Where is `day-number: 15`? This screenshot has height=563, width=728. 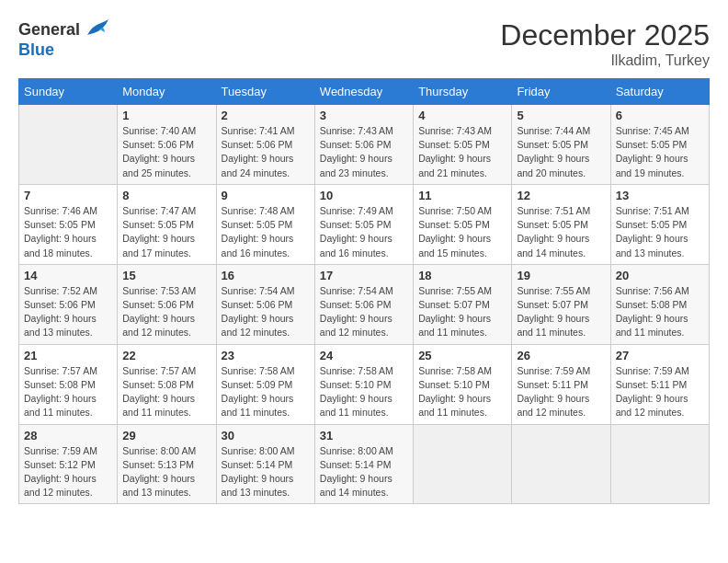
day-number: 15 is located at coordinates (166, 276).